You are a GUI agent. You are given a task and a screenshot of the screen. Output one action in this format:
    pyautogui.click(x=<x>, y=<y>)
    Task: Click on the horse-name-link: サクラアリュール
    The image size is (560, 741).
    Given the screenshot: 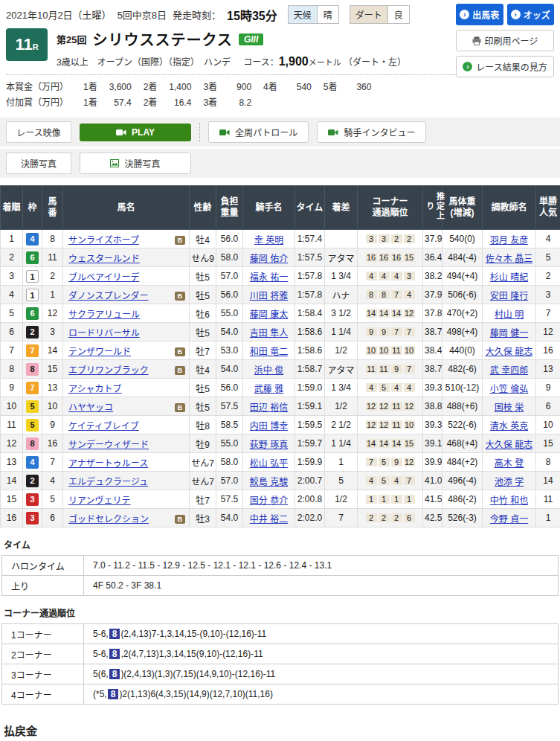 What is the action you would take?
    pyautogui.click(x=104, y=315)
    